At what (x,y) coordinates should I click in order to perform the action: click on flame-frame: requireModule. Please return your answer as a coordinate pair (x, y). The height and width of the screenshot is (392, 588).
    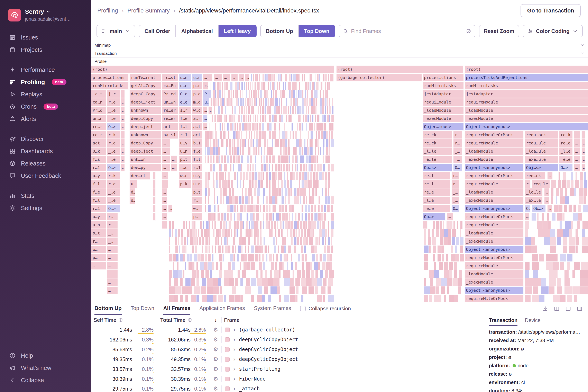
    Looking at the image, I should click on (494, 184).